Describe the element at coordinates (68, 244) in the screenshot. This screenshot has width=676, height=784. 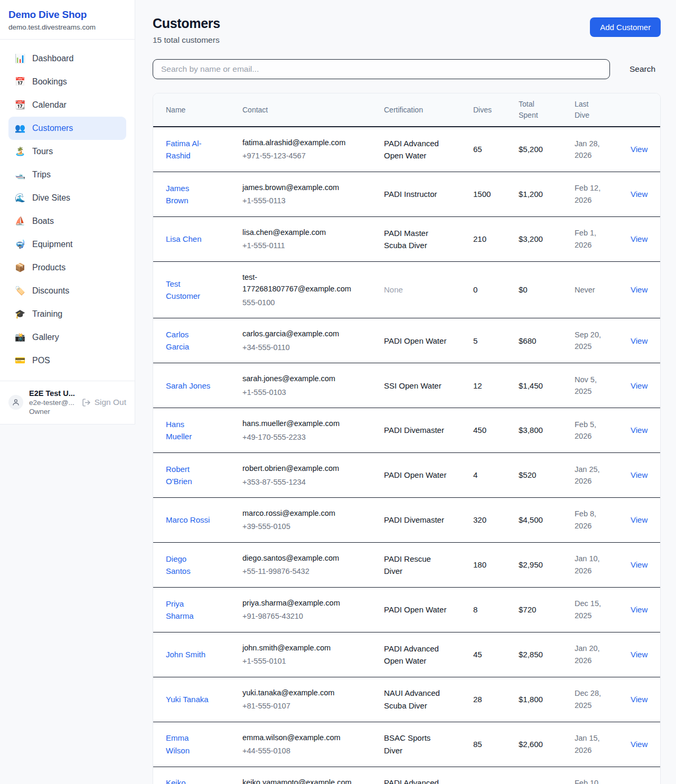
I see `sidebar-item-equipment: 🤿Equipment` at that location.